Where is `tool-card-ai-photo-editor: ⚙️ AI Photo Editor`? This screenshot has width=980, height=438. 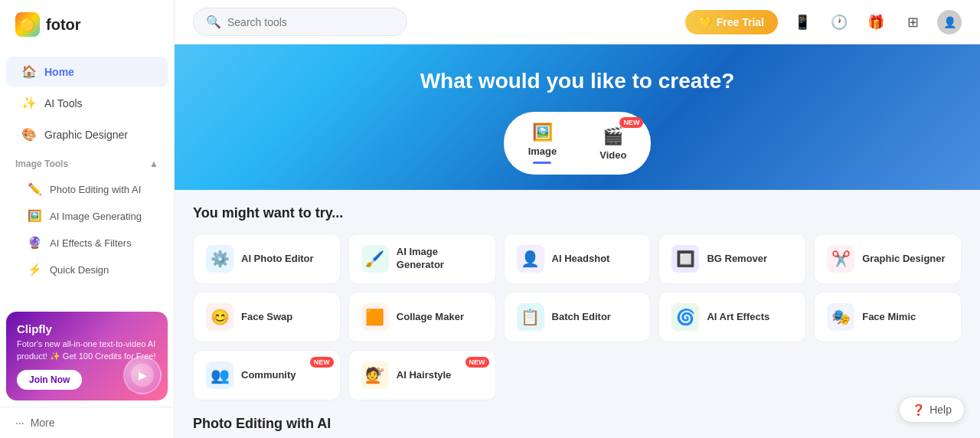
tool-card-ai-photo-editor: ⚙️ AI Photo Editor is located at coordinates (266, 259).